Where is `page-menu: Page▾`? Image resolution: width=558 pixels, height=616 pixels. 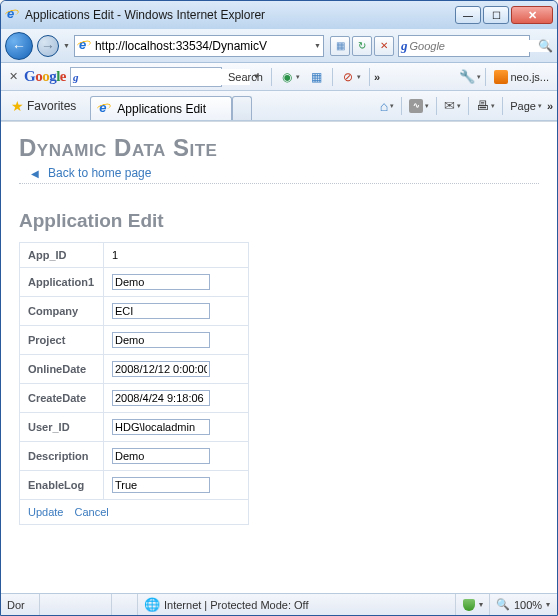 page-menu: Page▾ is located at coordinates (526, 106).